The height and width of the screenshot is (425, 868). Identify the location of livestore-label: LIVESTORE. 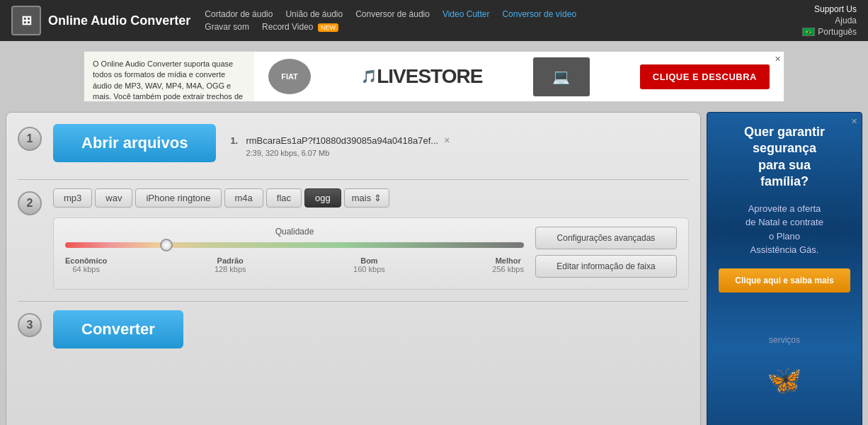
(429, 76).